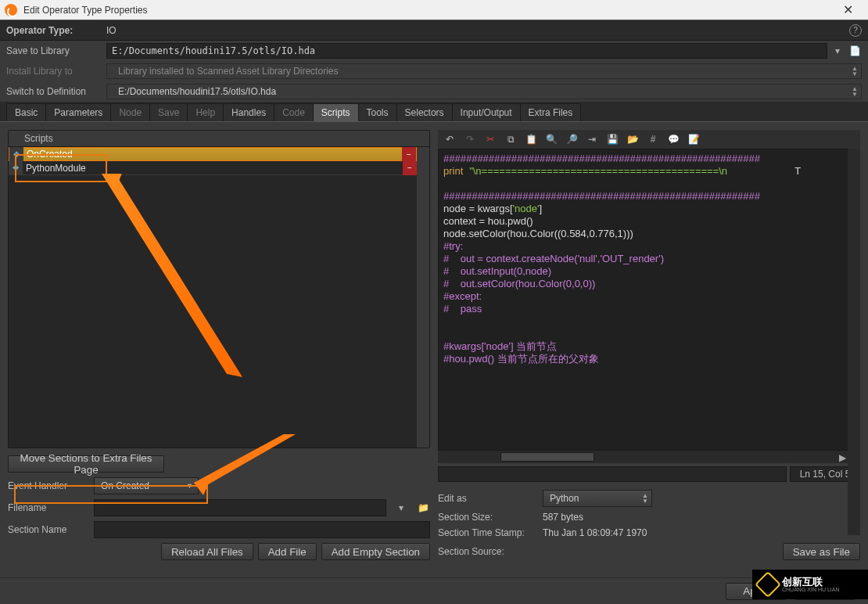 The height and width of the screenshot is (604, 868). Describe the element at coordinates (228, 71) in the screenshot. I see `install-to-value: Library installed to Scanned Asset Libra…` at that location.